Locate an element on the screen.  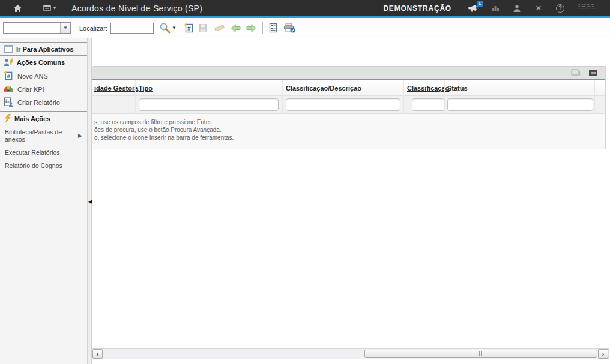
sidebar-section-more-actions: Mais Ações is located at coordinates (43, 118).